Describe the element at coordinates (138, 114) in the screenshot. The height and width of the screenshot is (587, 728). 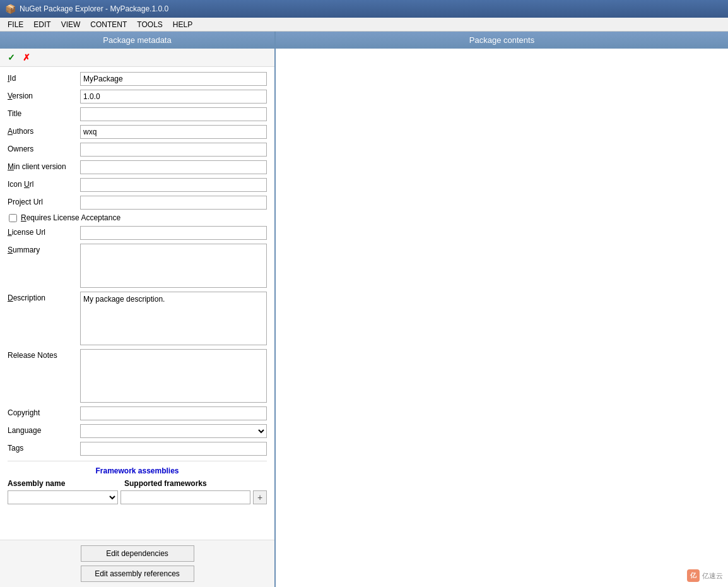
I see `title-row: Title` at that location.